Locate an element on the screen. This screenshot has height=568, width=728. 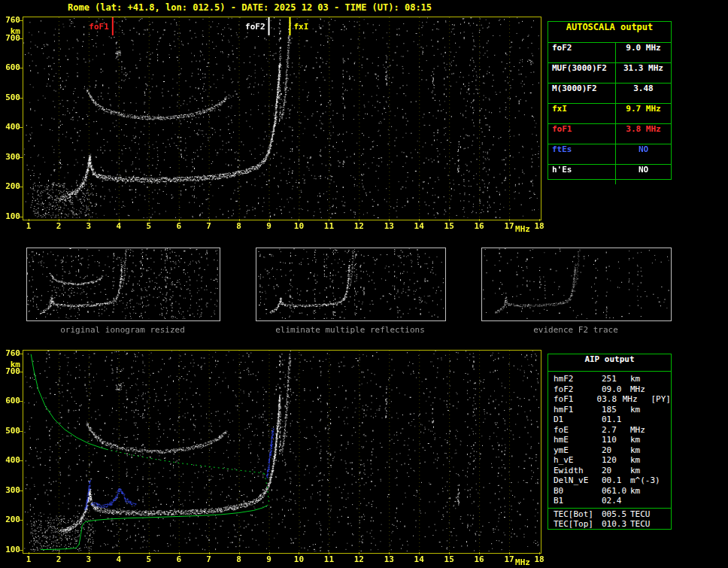
x-tick-label: 3 is located at coordinates (89, 226).